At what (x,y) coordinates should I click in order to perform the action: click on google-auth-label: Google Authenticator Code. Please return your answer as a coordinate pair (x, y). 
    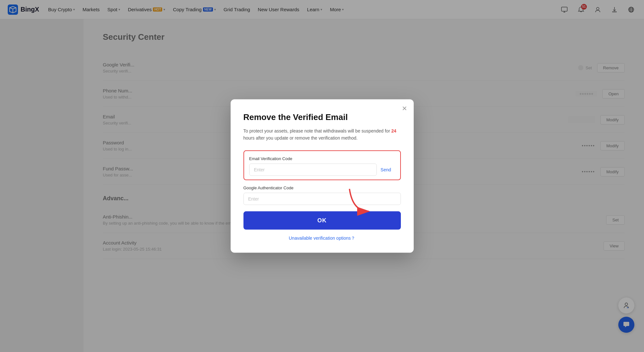
    Looking at the image, I should click on (322, 188).